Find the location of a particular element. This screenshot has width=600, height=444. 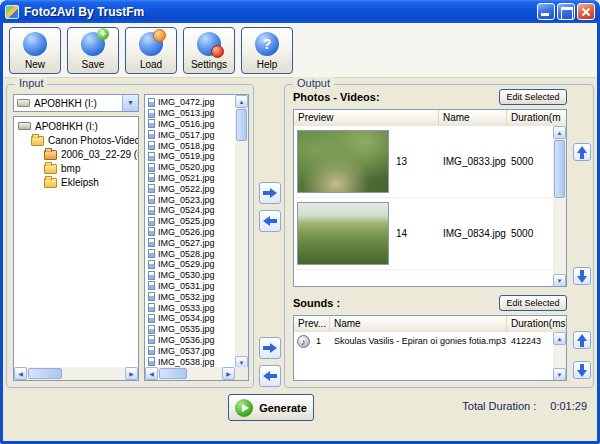

file-list-item: IMG_0519.jpg is located at coordinates (190, 156).